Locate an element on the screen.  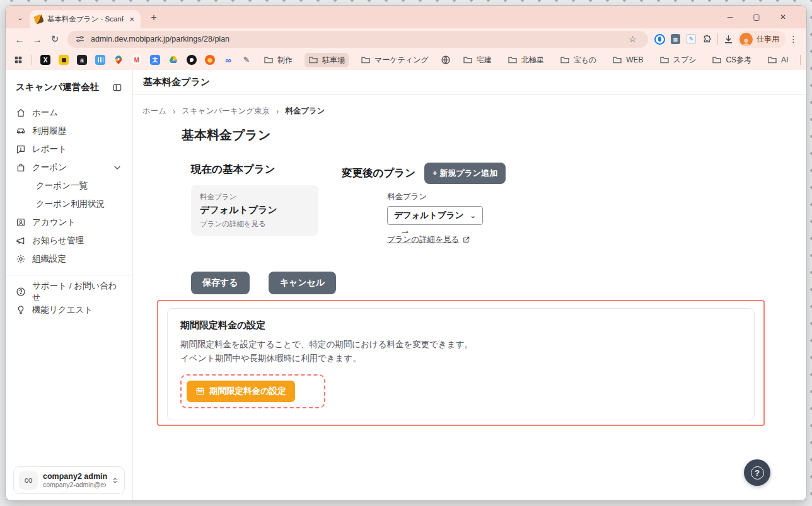
sidebar-item-feature-request: 機能リクエスト is located at coordinates (69, 310).